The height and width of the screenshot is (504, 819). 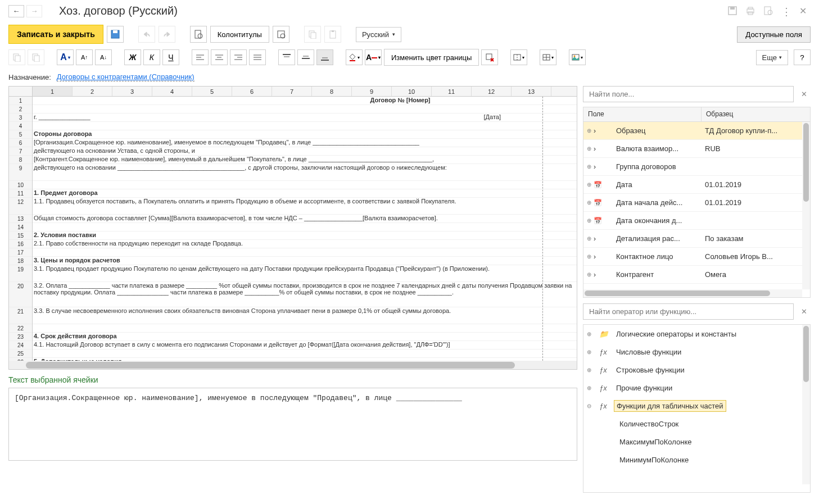 I want to click on merge-cells-button, so click(x=519, y=57).